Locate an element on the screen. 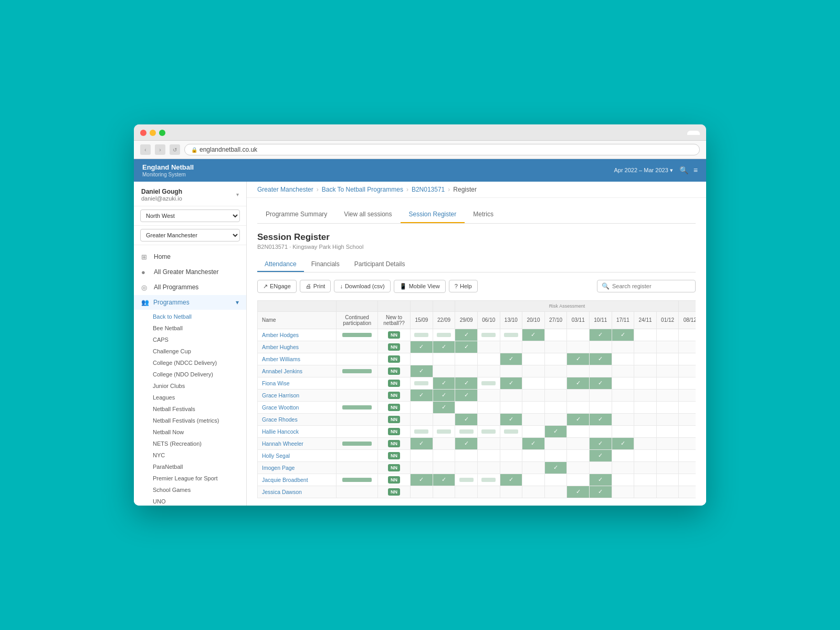 Image resolution: width=840 pixels, height=630 pixels. user-chevron-icon: ▾ is located at coordinates (237, 194).